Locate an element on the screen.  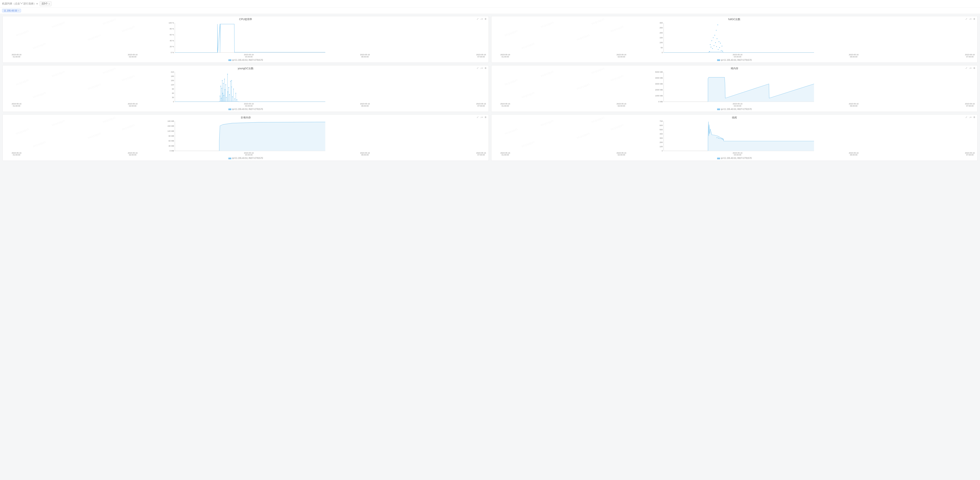
x-tick: 2023-05-1604:00:00 is located at coordinates (249, 56).